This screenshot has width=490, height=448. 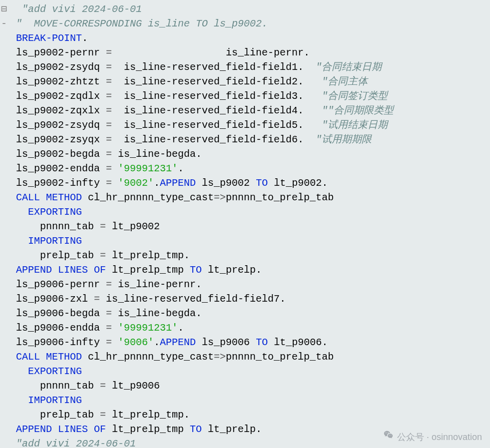 What do you see at coordinates (440, 438) in the screenshot?
I see `watermark-label: 公众号 · osinnovation` at bounding box center [440, 438].